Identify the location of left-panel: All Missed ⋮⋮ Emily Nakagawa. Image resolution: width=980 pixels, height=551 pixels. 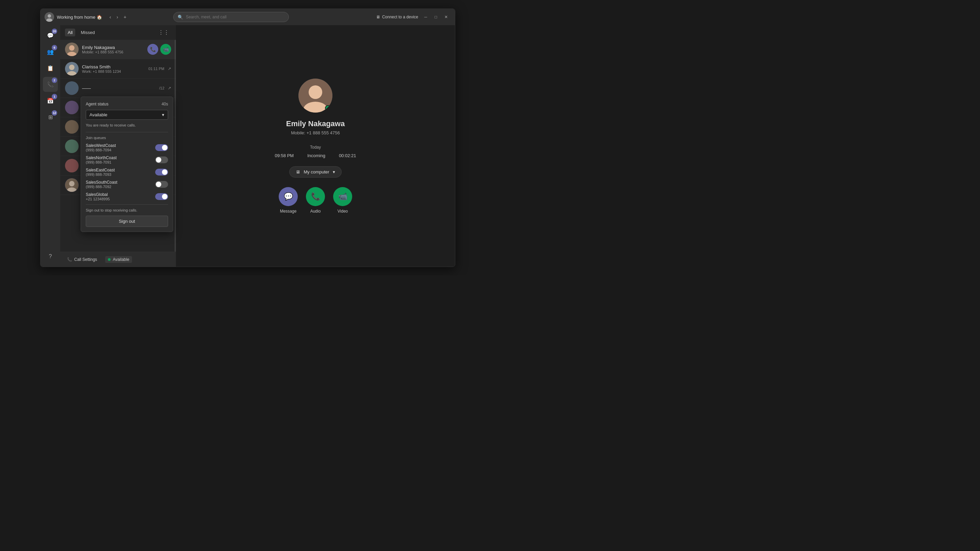
(118, 146).